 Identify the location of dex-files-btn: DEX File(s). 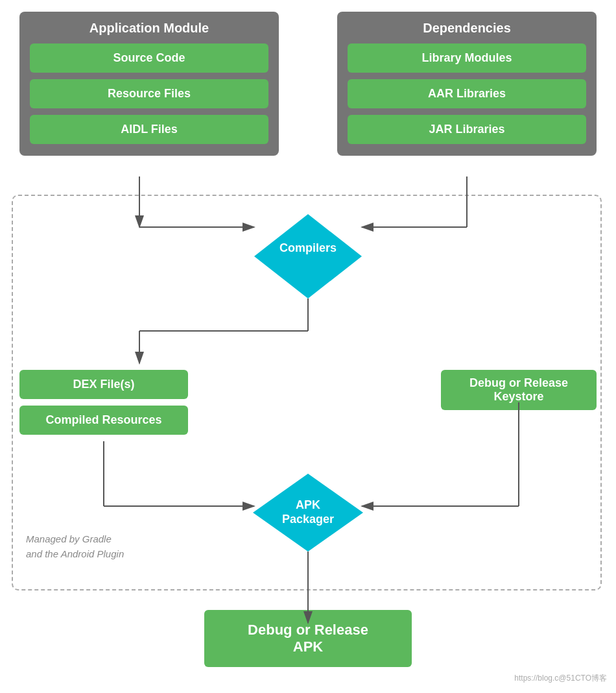
(104, 384).